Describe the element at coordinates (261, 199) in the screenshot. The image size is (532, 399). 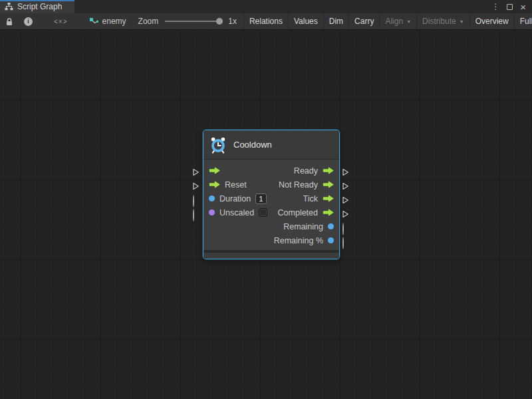
I see `duration-input: 1` at that location.